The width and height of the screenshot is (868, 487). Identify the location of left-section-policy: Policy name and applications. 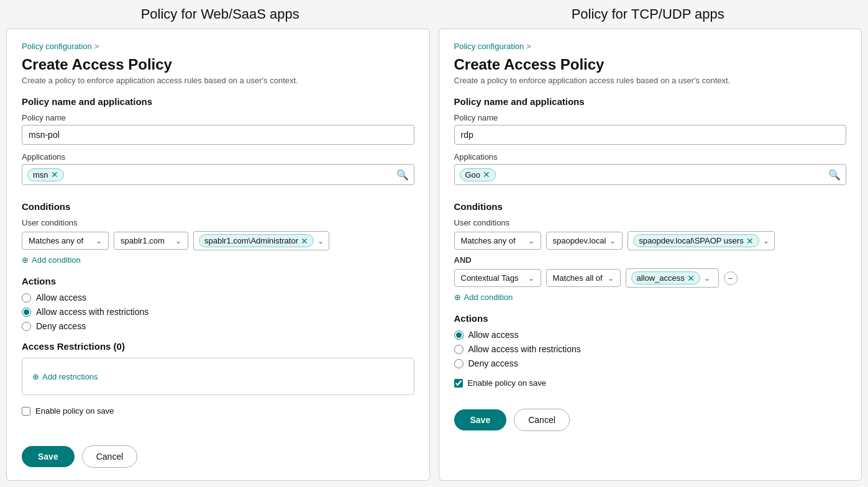
(218, 102).